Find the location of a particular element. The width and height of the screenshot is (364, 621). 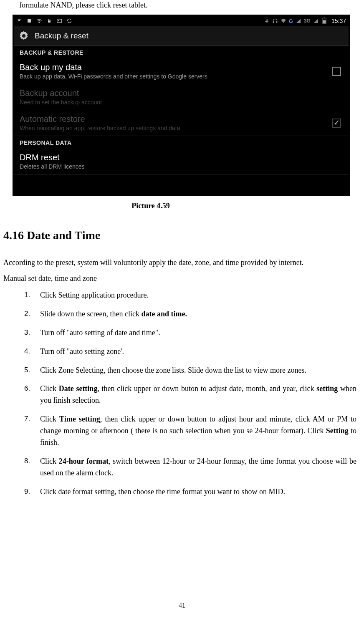

step-6: Click Date setting, then click upper or … is located at coordinates (190, 395).